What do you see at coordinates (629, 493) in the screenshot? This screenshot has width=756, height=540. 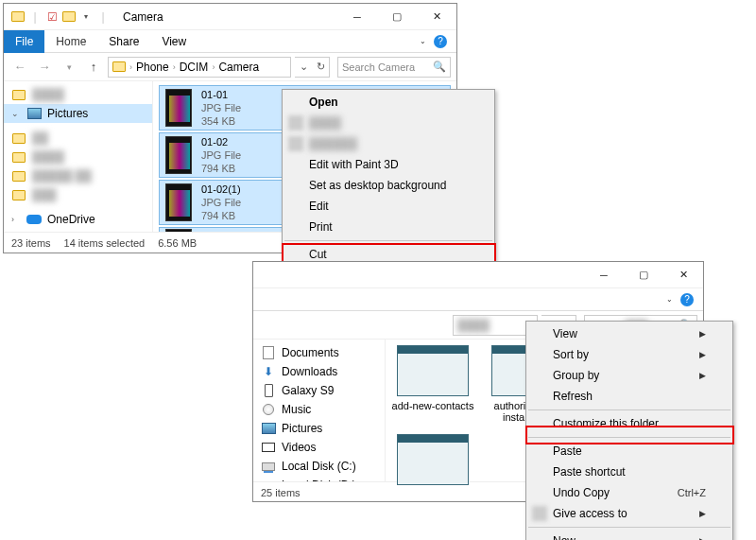 I see `ctx-undo-copy: Undo CopyCtrl+Z` at bounding box center [629, 493].